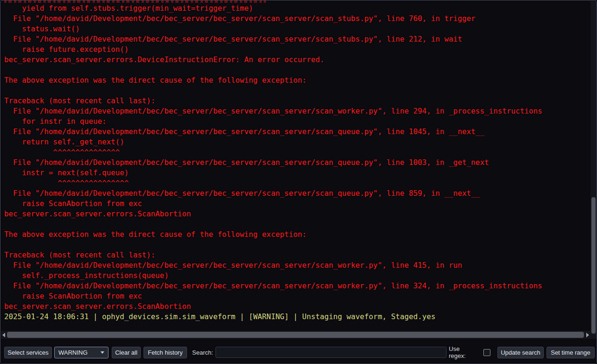 The height and width of the screenshot is (364, 597). Describe the element at coordinates (135, 2) in the screenshot. I see `clipped-log-line` at that location.